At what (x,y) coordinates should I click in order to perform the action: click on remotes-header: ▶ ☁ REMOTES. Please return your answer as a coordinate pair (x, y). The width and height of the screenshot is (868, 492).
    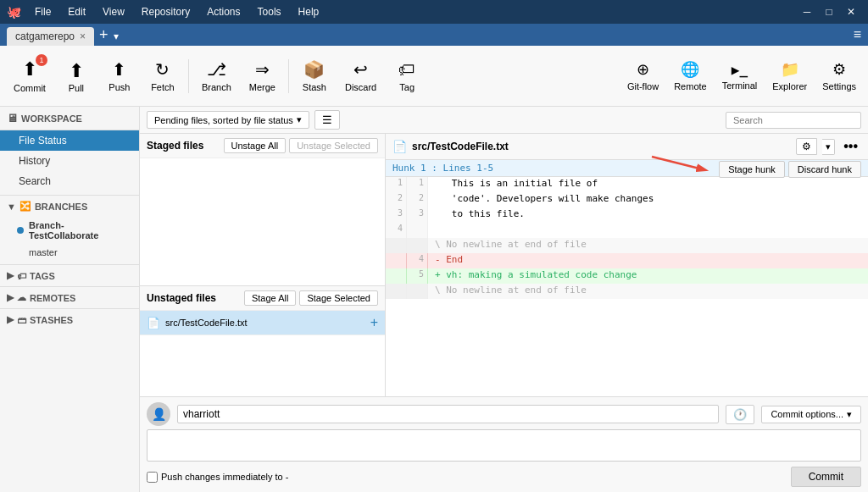
    Looking at the image, I should click on (70, 297).